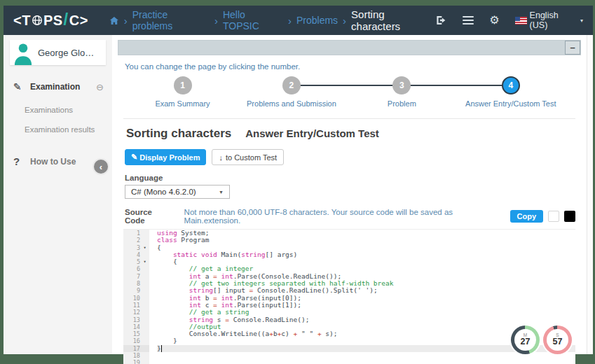 Image resolution: width=595 pixels, height=364 pixels. I want to click on line-number: 3, so click(132, 248).